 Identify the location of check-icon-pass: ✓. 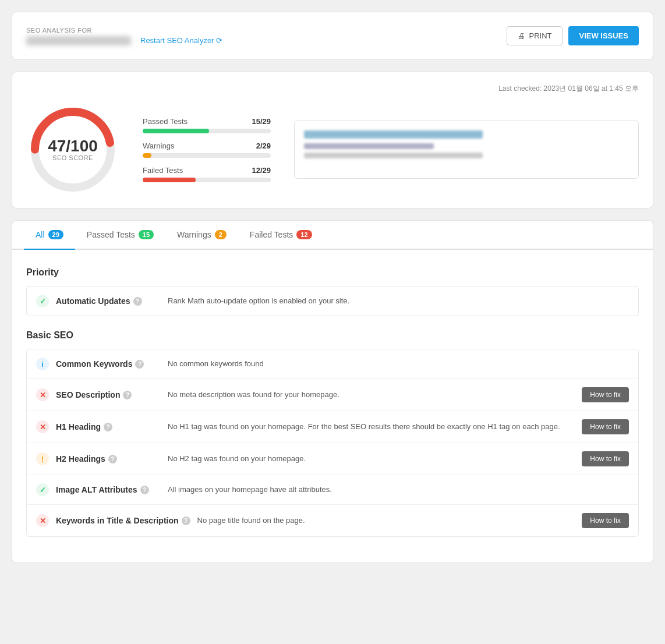
(43, 301).